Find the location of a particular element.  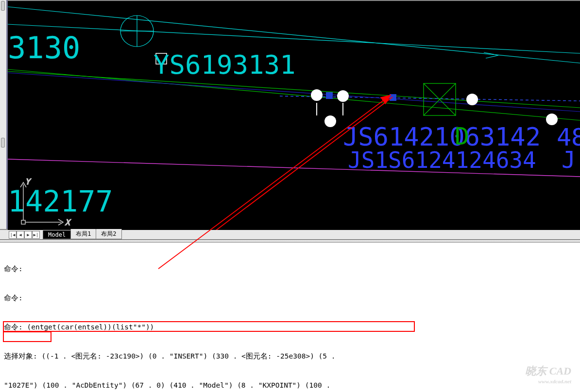

tab-layout2: 布局2 is located at coordinates (109, 234).